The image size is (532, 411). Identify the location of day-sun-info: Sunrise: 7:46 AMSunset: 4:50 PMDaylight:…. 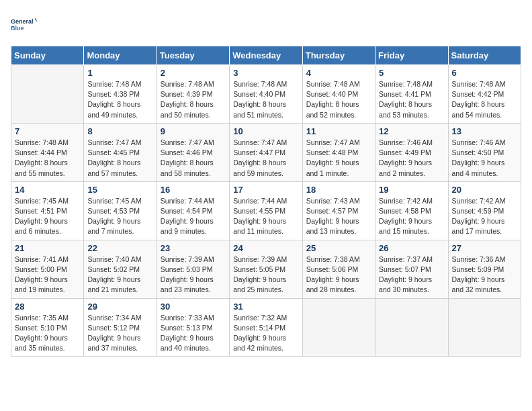
(485, 158).